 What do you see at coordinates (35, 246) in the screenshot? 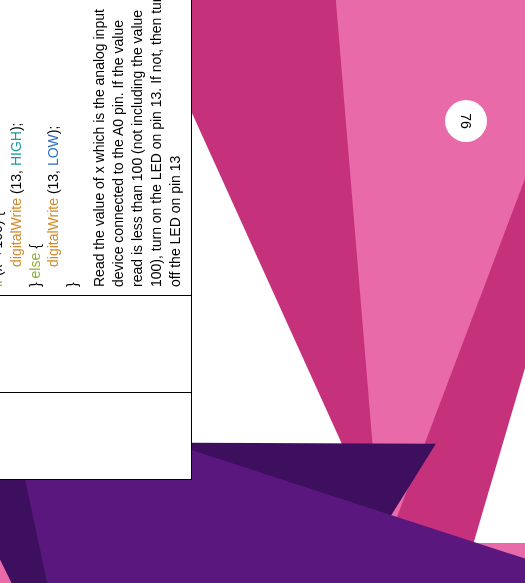
I see `code-text: {` at bounding box center [35, 246].